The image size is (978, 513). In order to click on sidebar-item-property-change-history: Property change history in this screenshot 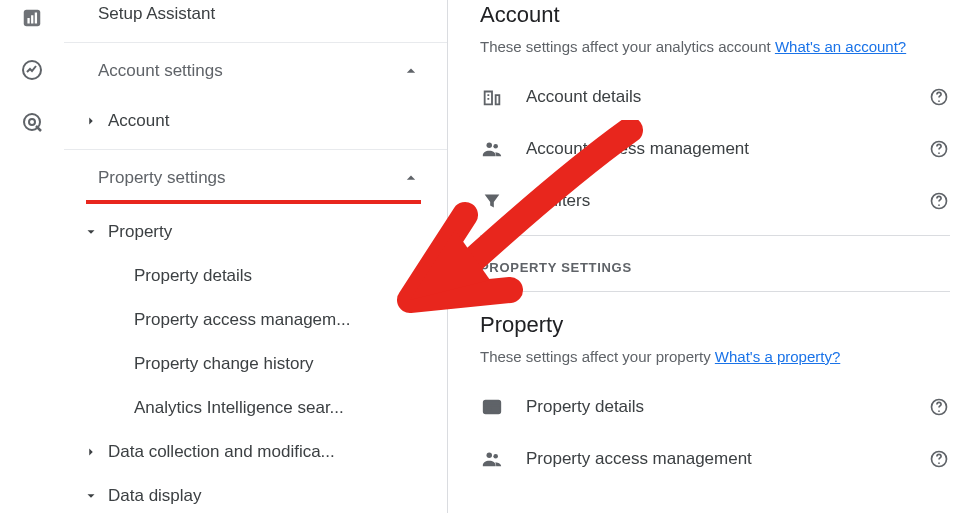, I will do `click(256, 364)`.